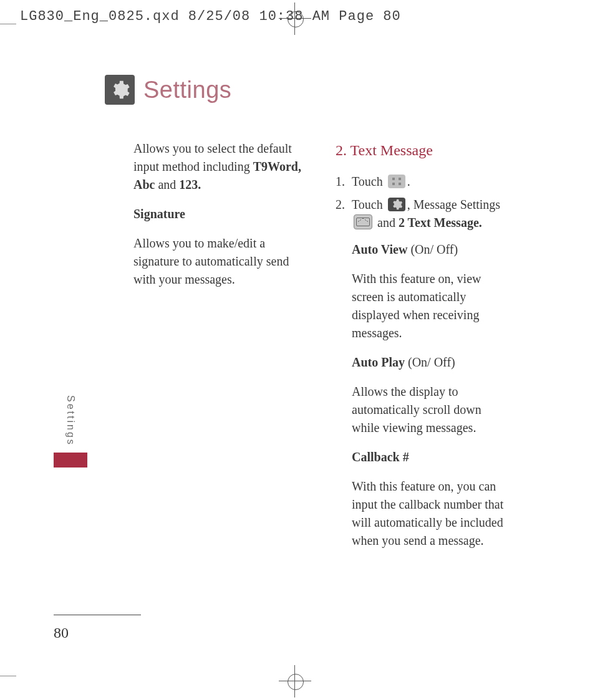 The width and height of the screenshot is (595, 700). I want to click on page-number: 80, so click(61, 633).